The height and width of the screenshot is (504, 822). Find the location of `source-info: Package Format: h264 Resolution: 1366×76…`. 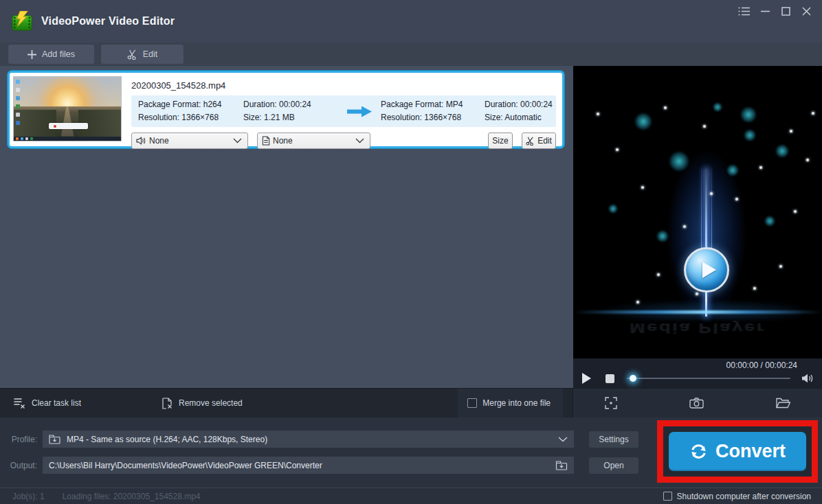

source-info: Package Format: h264 Resolution: 1366×76… is located at coordinates (191, 111).